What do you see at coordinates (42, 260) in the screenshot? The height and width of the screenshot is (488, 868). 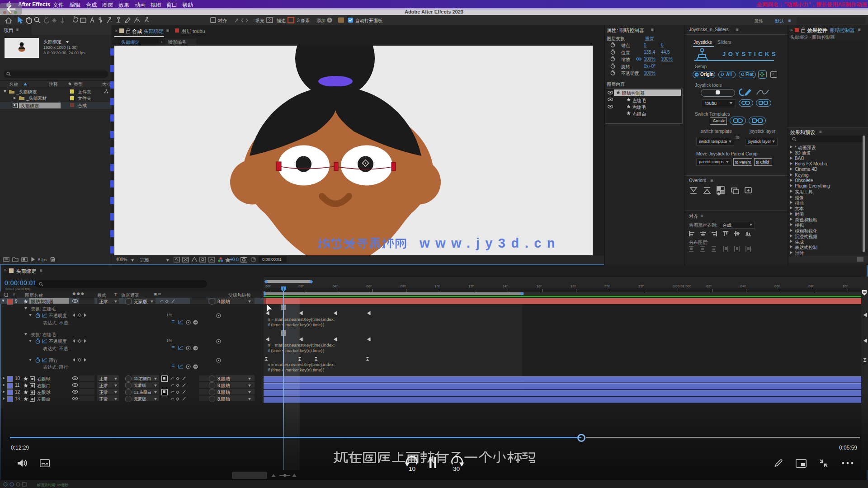 I see `svg-text: 8 fps` at bounding box center [42, 260].